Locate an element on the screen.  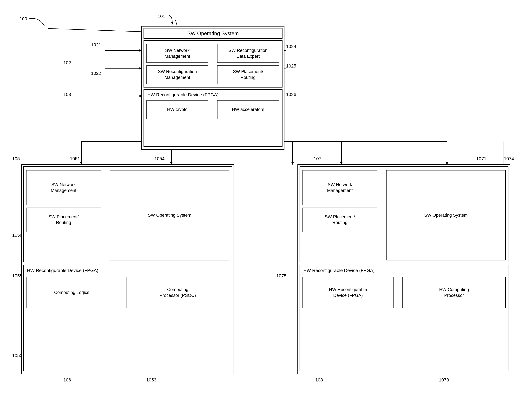
right-hw-fpga-section-label: HW Reconfigurable Device (FPGA) is located at coordinates (339, 271).